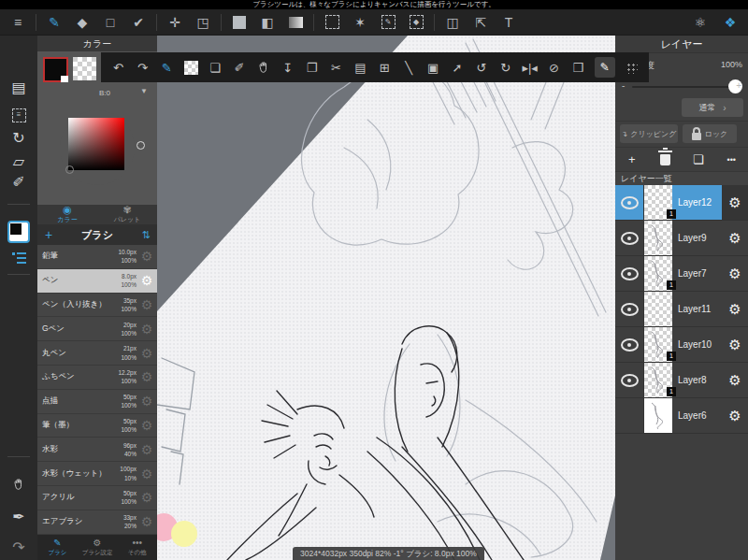  Describe the element at coordinates (288, 67) in the screenshot. I see `save-icon: ↧` at that location.